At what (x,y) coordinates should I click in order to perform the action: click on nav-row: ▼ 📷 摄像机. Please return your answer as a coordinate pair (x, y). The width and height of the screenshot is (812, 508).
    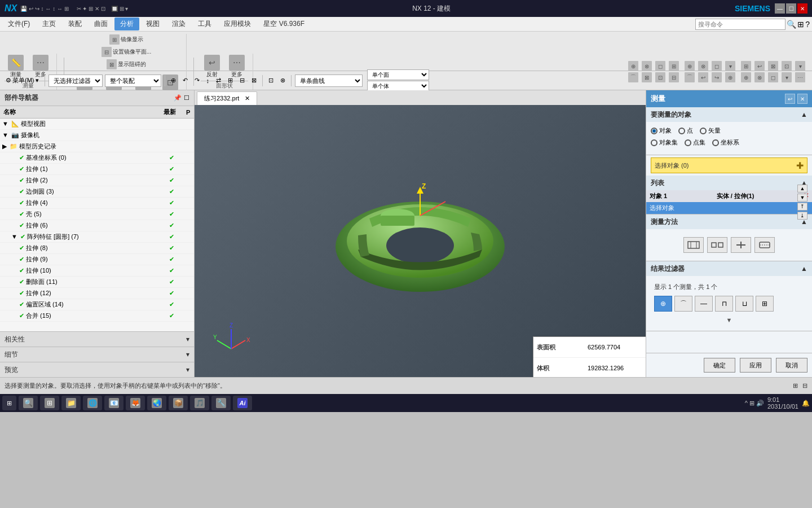
    Looking at the image, I should click on (97, 135).